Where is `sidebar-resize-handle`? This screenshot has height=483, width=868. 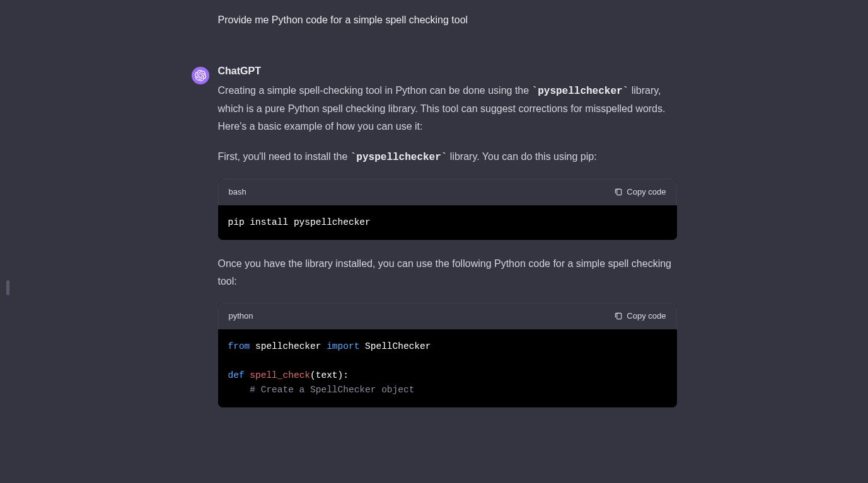
sidebar-resize-handle is located at coordinates (8, 288).